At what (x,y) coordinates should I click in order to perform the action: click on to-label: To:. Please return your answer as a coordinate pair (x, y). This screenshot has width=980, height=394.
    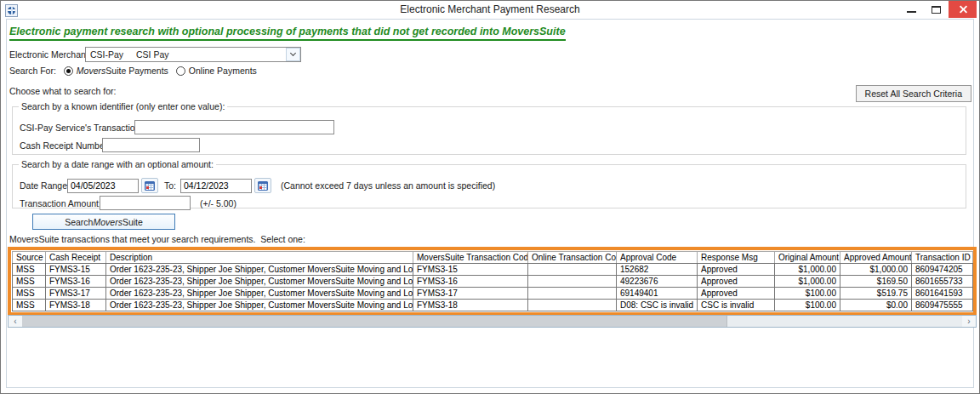
    Looking at the image, I should click on (170, 186).